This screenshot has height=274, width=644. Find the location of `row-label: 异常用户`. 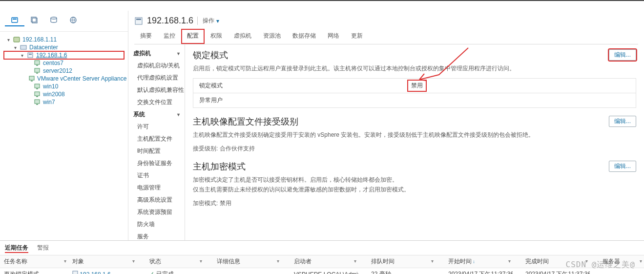

row-label: 异常用户 is located at coordinates (298, 101).